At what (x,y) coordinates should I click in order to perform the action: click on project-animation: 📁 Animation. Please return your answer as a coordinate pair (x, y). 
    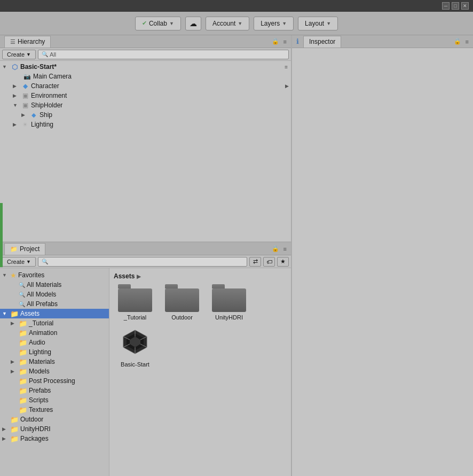
    Looking at the image, I should click on (54, 333).